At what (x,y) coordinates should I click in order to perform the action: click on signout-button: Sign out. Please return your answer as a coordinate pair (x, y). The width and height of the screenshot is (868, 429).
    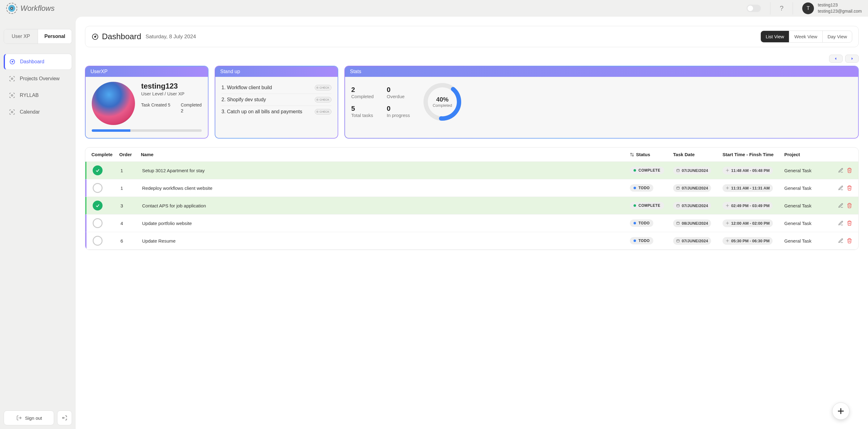
    Looking at the image, I should click on (29, 418).